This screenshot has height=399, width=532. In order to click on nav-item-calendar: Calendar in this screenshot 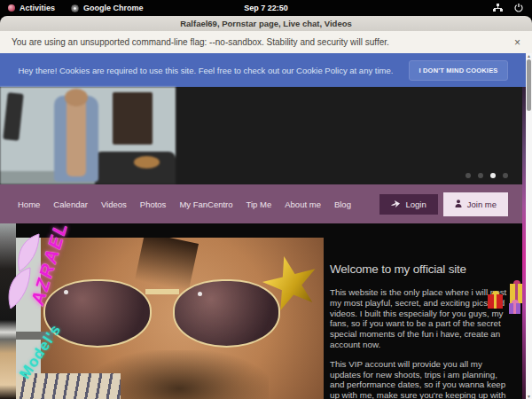, I will do `click(71, 204)`.